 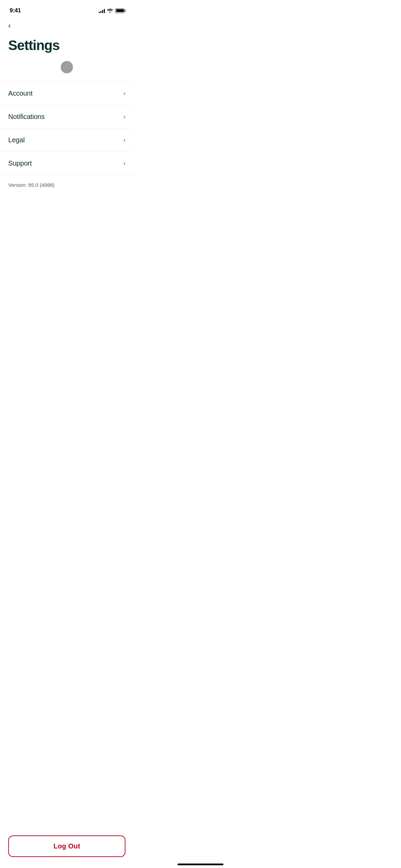 I want to click on menu-item-legal-label: Legal, so click(x=16, y=140).